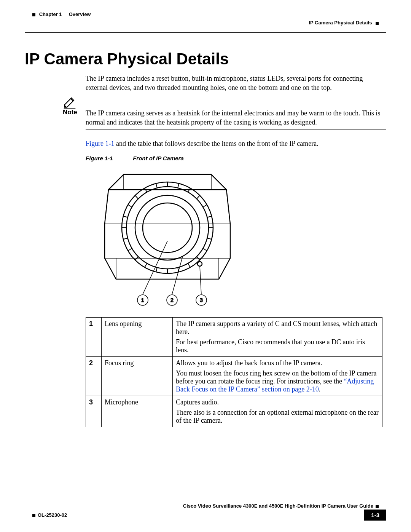 Image resolution: width=411 pixels, height=532 pixels. What do you see at coordinates (94, 412) in the screenshot?
I see `row-num: 3` at bounding box center [94, 412].